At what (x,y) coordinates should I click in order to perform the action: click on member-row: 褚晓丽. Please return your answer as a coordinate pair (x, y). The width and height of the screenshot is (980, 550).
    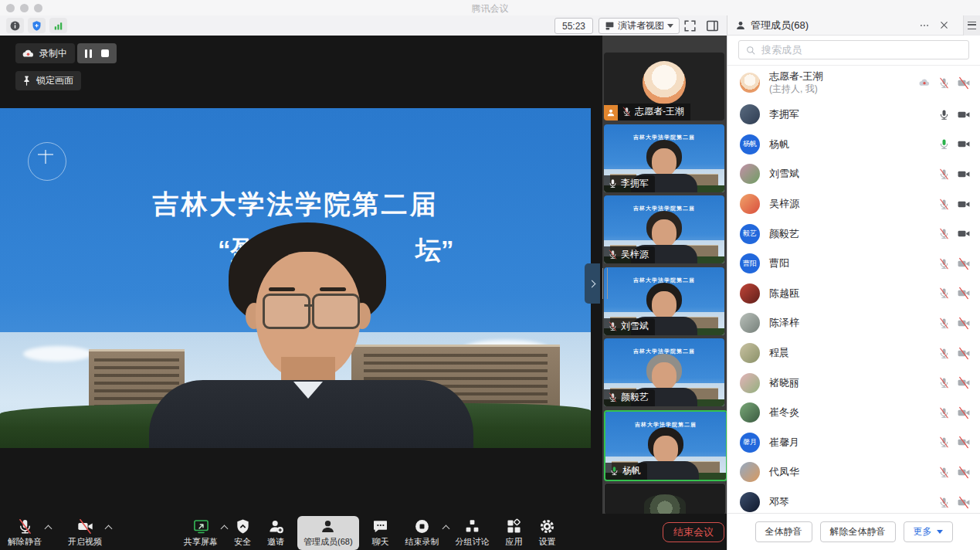
    Looking at the image, I should click on (854, 383).